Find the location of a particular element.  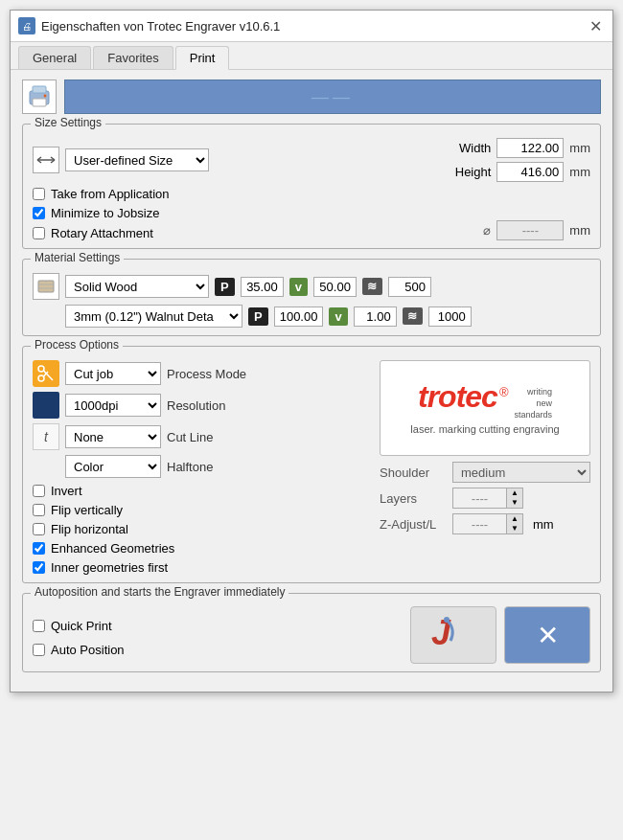

invert-checkbox is located at coordinates (38, 490).